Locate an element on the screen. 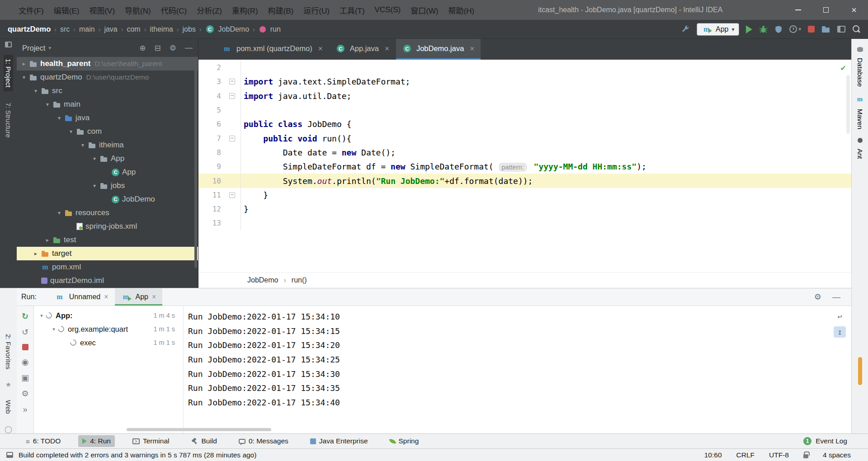 This screenshot has height=461, width=868. breadcrumb-item: CJobDemo is located at coordinates (227, 29).